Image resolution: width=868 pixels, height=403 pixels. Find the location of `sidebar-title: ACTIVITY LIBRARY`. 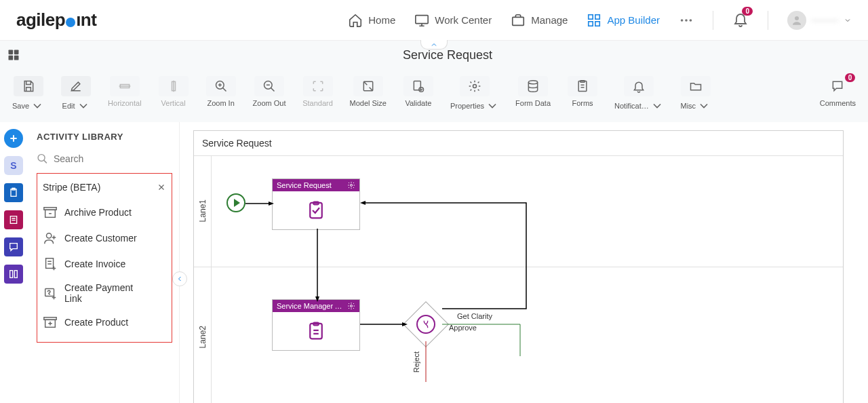

sidebar-title: ACTIVITY LIBRARY is located at coordinates (108, 137).